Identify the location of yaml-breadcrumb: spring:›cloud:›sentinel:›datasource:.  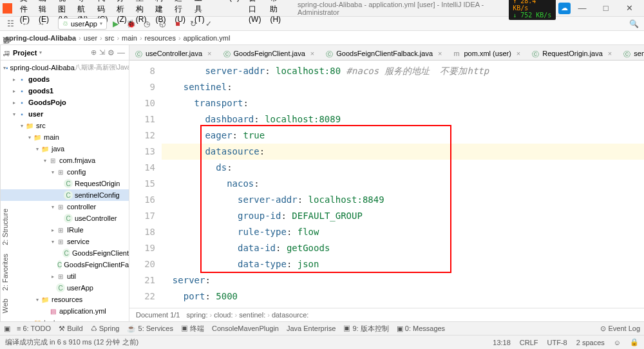
(247, 315).